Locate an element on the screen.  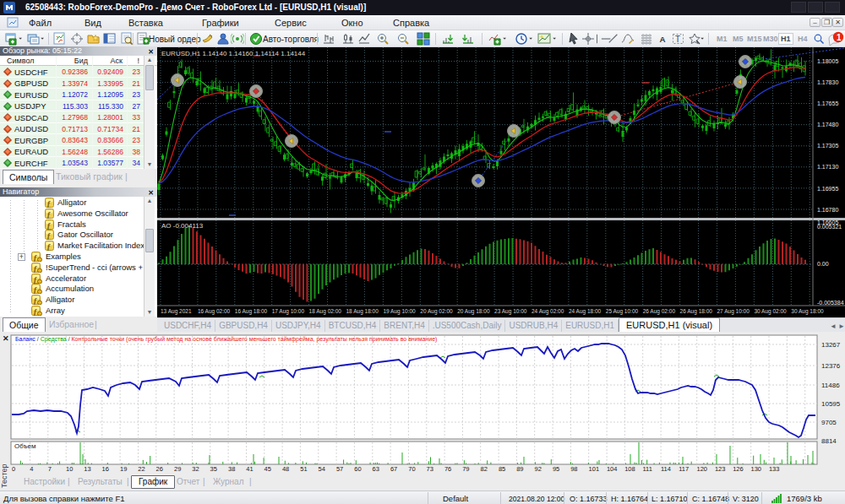
svg-text: 1.18005 is located at coordinates (828, 61).